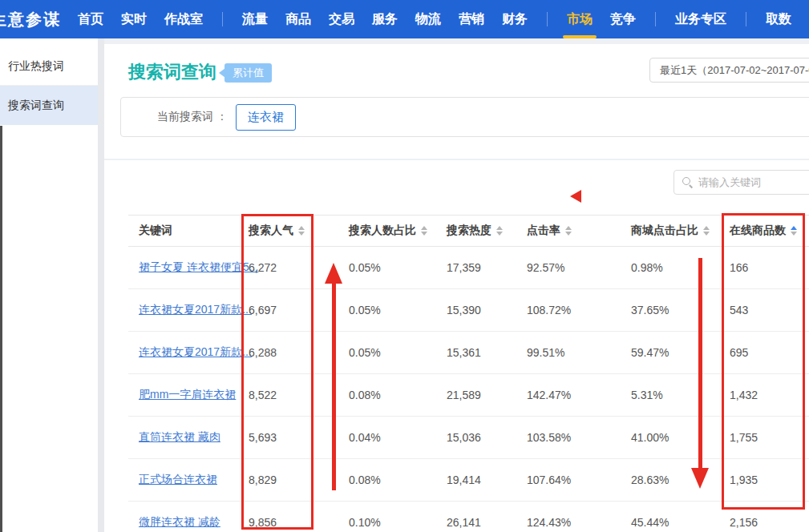 Image resolution: width=809 pixels, height=532 pixels. Describe the element at coordinates (730, 71) in the screenshot. I see `date-range-selector: 最近1天（2017-07-02~2017-07-02` at that location.